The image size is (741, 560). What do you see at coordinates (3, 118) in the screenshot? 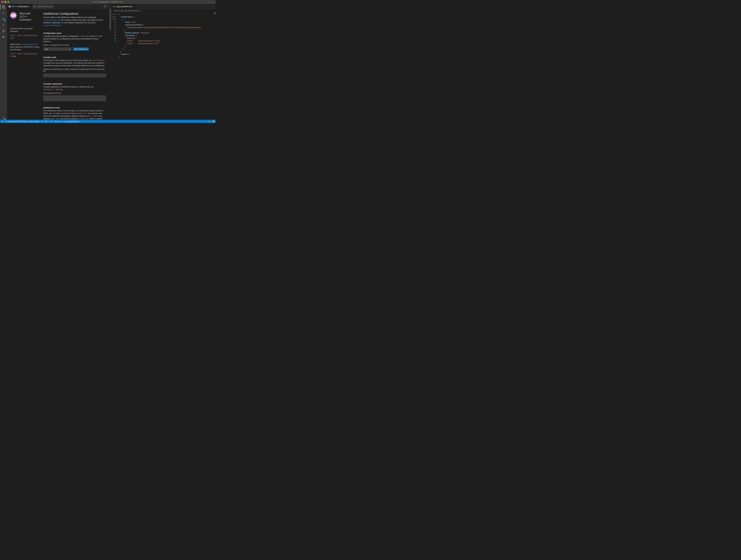
I see `settings-gear-icon: 1` at bounding box center [3, 118].